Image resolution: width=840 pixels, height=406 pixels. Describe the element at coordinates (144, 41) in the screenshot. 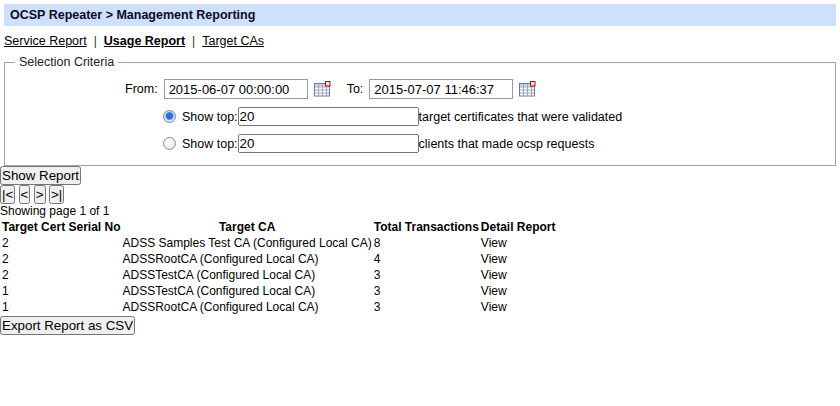

I see `tab-usage-report: Usage Report` at that location.